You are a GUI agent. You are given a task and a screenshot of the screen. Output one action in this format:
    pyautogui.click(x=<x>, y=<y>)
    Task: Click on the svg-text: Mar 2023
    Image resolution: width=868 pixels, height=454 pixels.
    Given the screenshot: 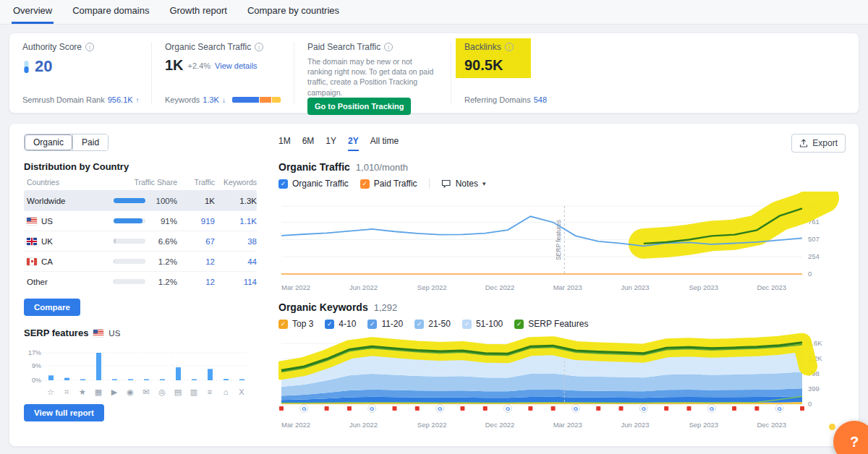 What is the action you would take?
    pyautogui.click(x=568, y=288)
    